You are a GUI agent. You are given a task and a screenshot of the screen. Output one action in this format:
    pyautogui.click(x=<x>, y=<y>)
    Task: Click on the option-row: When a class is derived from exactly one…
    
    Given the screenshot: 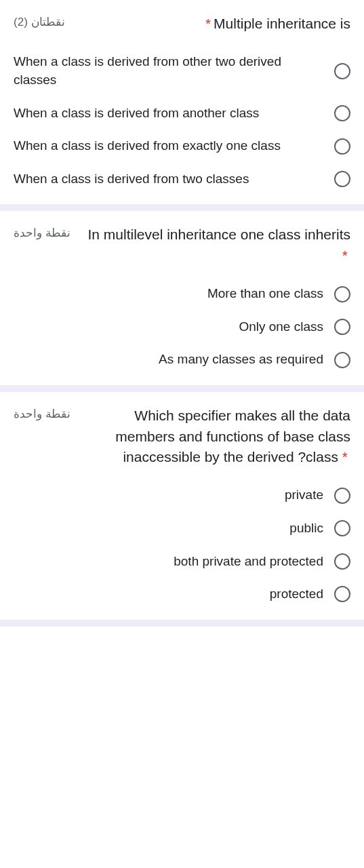 What is the action you would take?
    pyautogui.click(x=182, y=146)
    